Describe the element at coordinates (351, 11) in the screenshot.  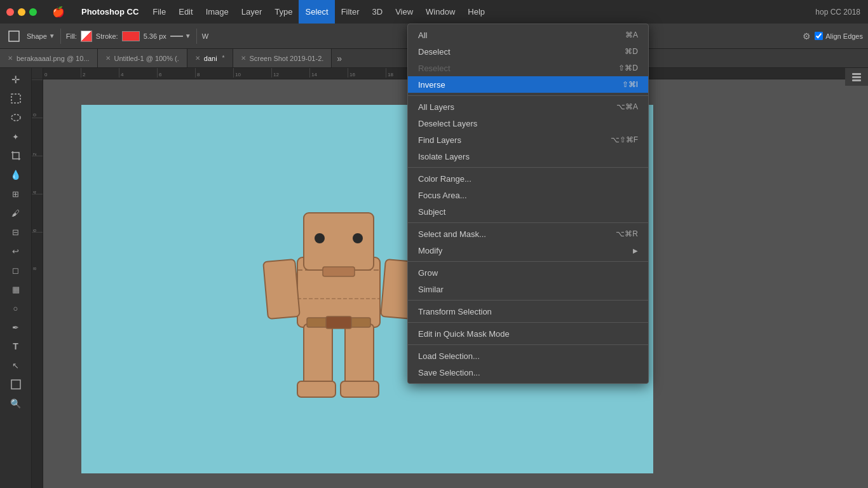
I see `menu-filter: Filter` at that location.